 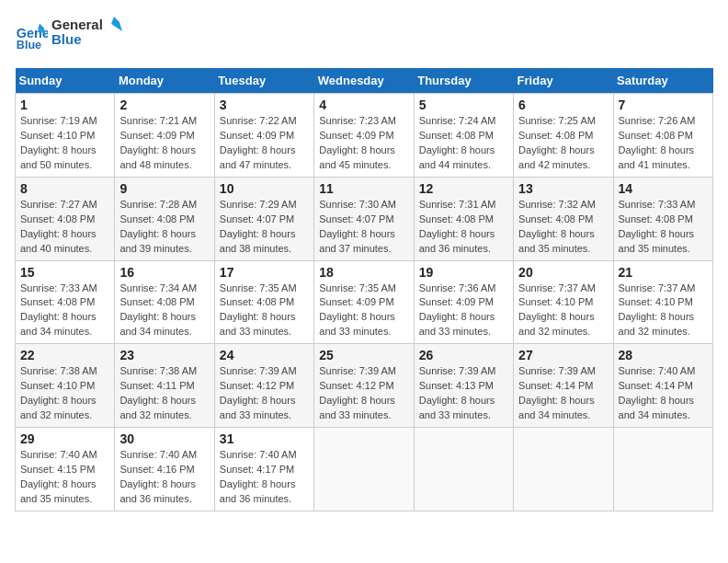 I want to click on day-info: Sunrise: 7:25 AM Sunset: 4:08 PM Dayligh…, so click(x=563, y=144).